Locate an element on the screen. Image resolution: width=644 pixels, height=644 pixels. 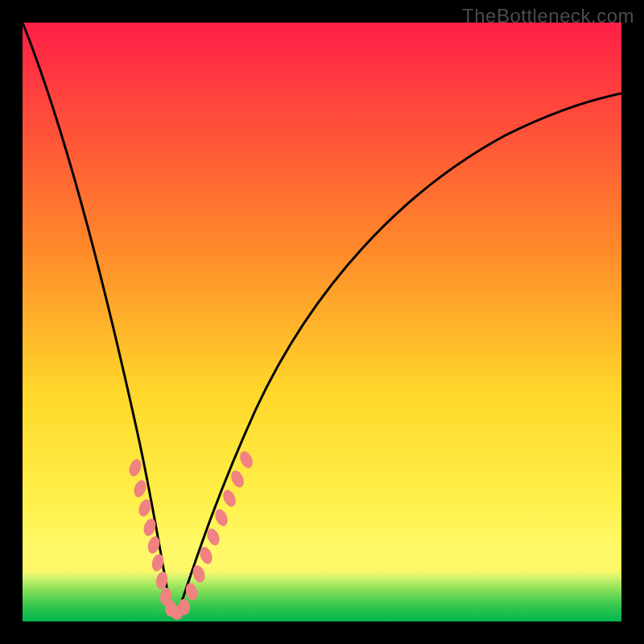
watermark-text: TheBottleneck.com is located at coordinates (548, 16).